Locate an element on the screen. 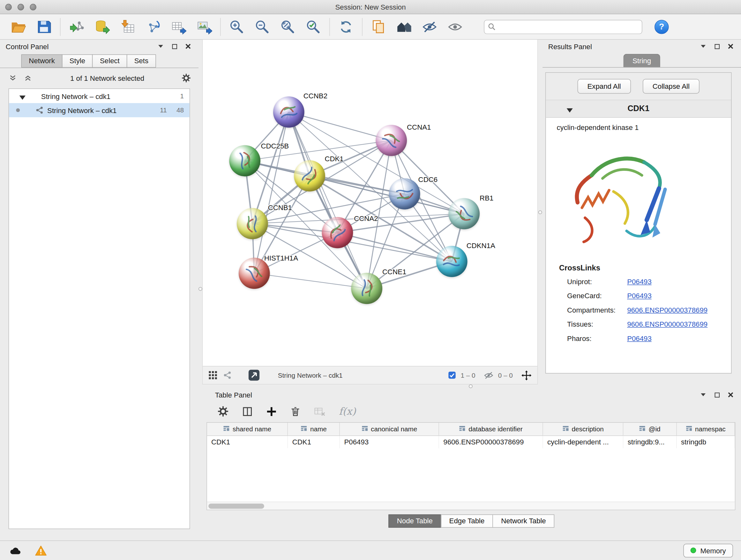 The width and height of the screenshot is (741, 560). table-cell: 9606.ENSP00000378699 is located at coordinates (491, 442).